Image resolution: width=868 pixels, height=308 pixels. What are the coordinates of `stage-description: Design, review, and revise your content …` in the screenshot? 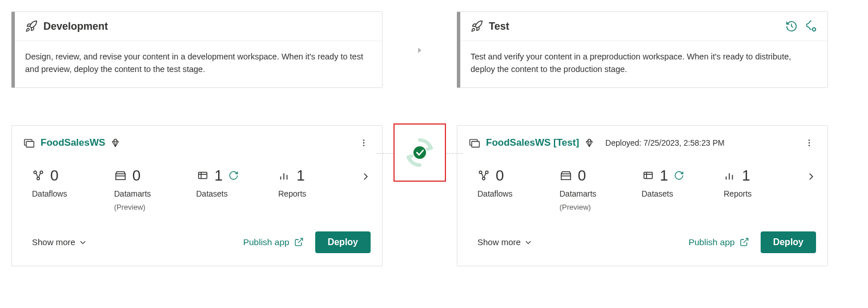 It's located at (199, 64).